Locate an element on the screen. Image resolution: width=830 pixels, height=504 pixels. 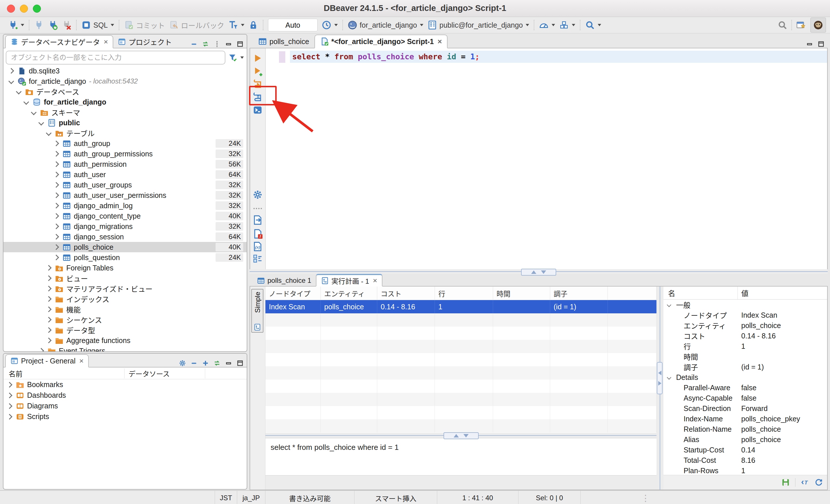
property-row: ノードタイプIndex Scan is located at coordinates (745, 315).